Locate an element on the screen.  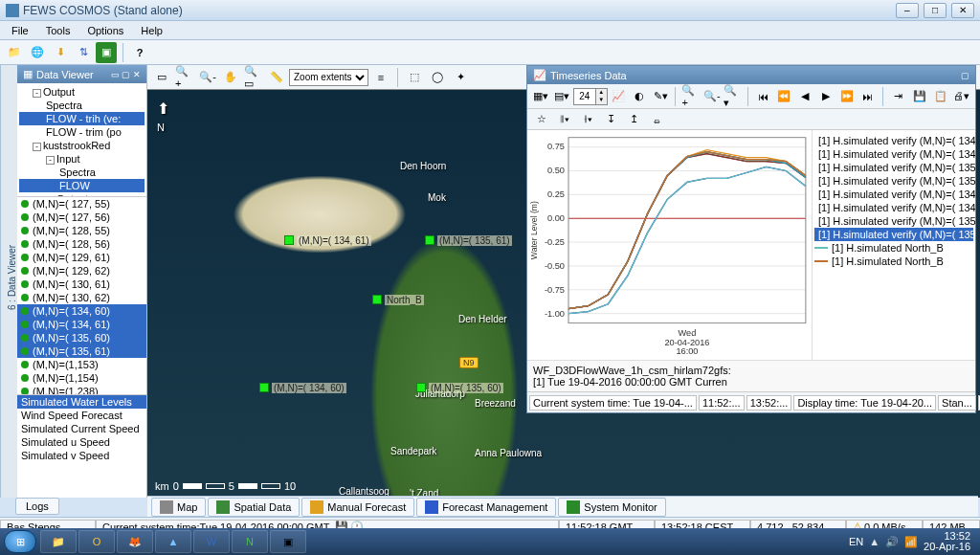
wifi-icon: 📶 is located at coordinates (911, 542).